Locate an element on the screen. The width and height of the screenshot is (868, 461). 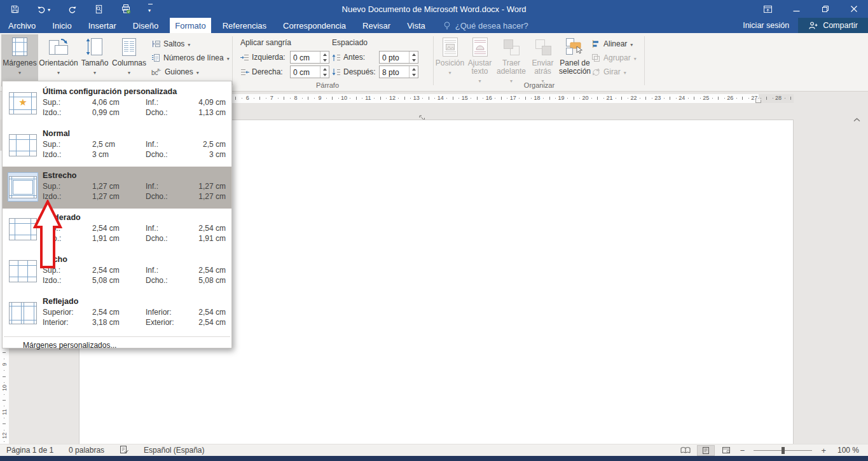
customize-qat-icon is located at coordinates (150, 9).